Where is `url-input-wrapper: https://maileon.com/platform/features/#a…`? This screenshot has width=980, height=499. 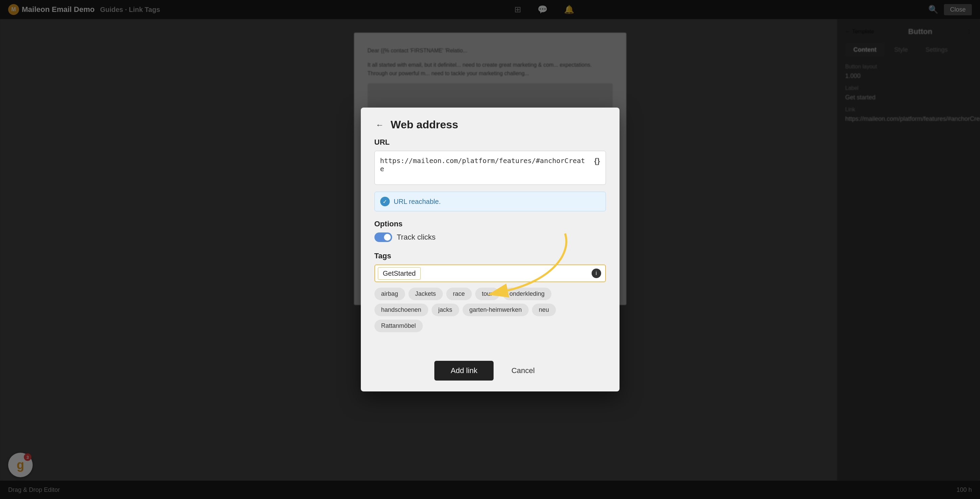
url-input-wrapper: https://maileon.com/platform/features/#a… is located at coordinates (490, 168).